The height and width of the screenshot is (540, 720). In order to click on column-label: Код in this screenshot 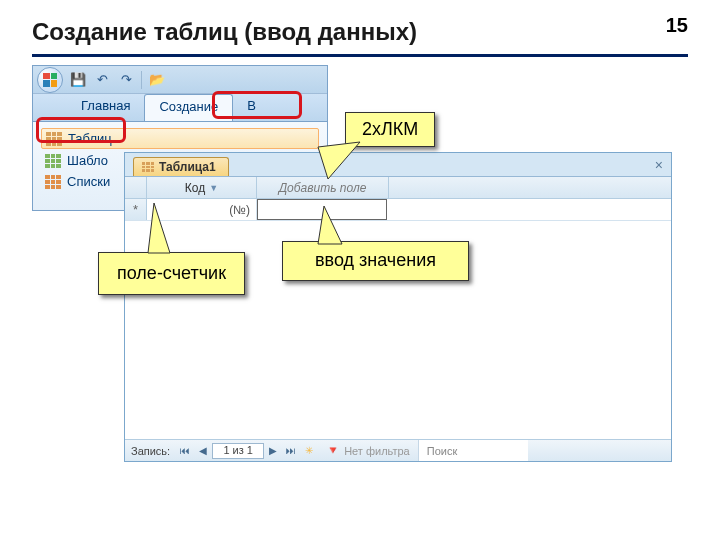, I will do `click(195, 188)`.